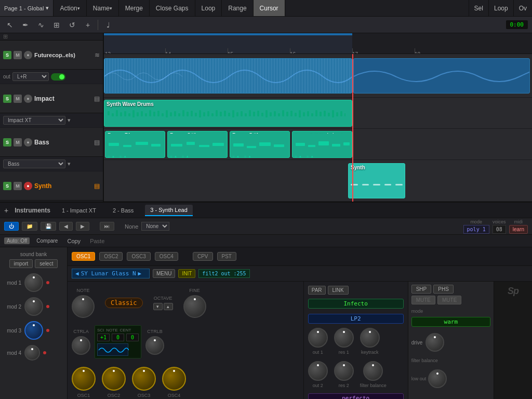 This screenshot has width=532, height=399. I want to click on oct-down-btn: ▾, so click(158, 307).